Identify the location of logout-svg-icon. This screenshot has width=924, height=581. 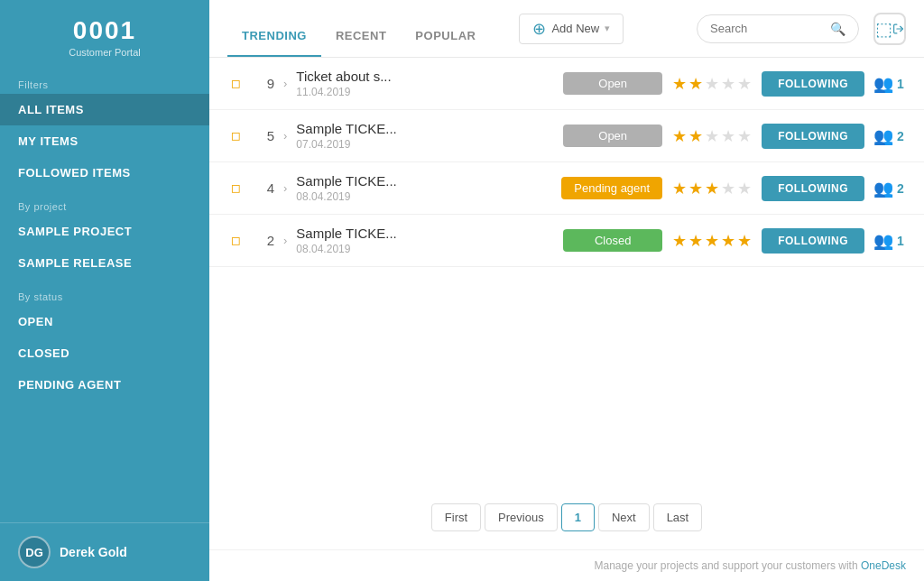
(899, 29).